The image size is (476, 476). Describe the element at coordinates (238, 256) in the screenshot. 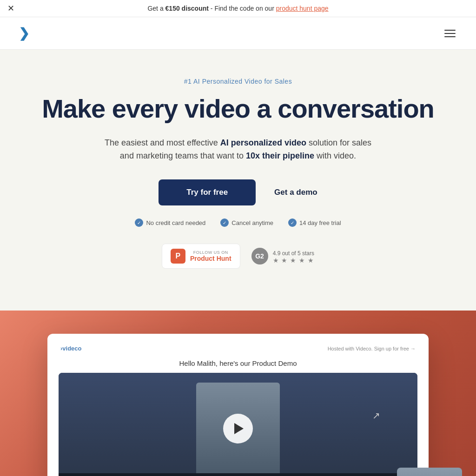

I see `social-proof-row: P FOLLOW US ON Product Hunt G2 4.9 out o…` at that location.